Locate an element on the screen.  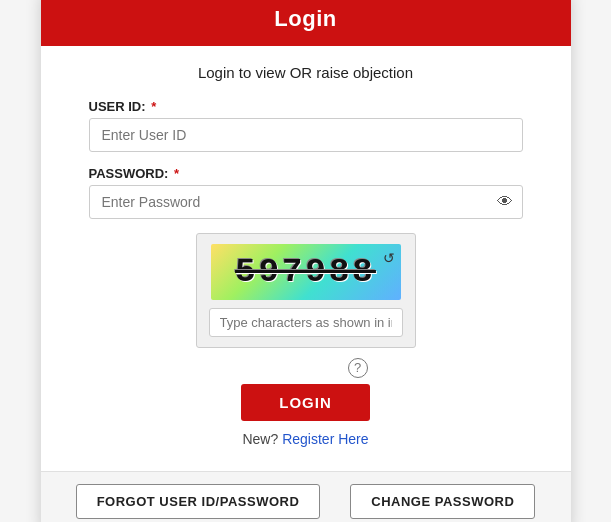
userid-group: USER ID: * is located at coordinates (306, 126).